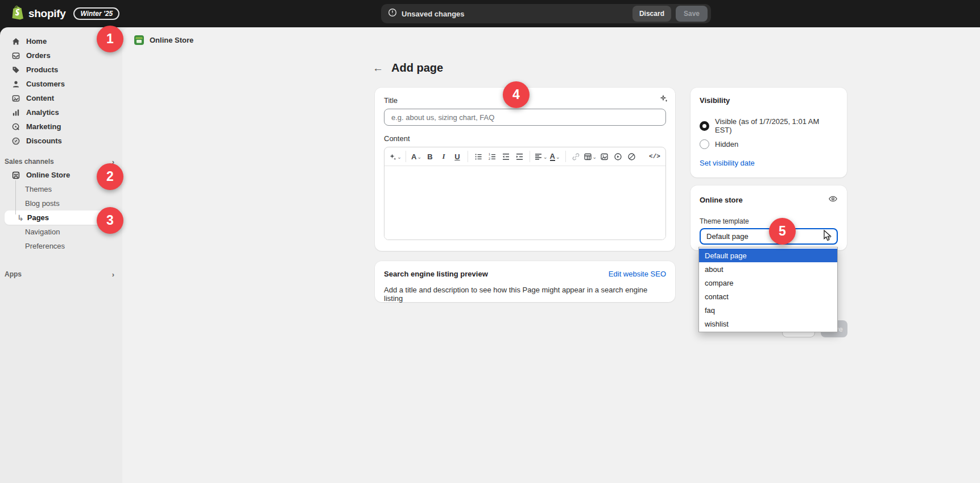 The width and height of the screenshot is (980, 483). I want to click on tree-connector-line, so click(16, 197).